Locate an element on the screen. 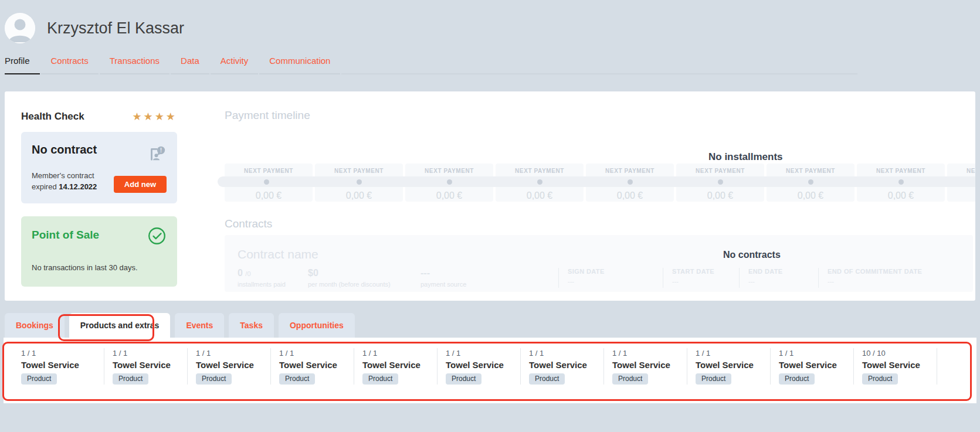 This screenshot has width=980, height=432. no-contract-card: No contract ! Member's contract expired … is located at coordinates (99, 168).